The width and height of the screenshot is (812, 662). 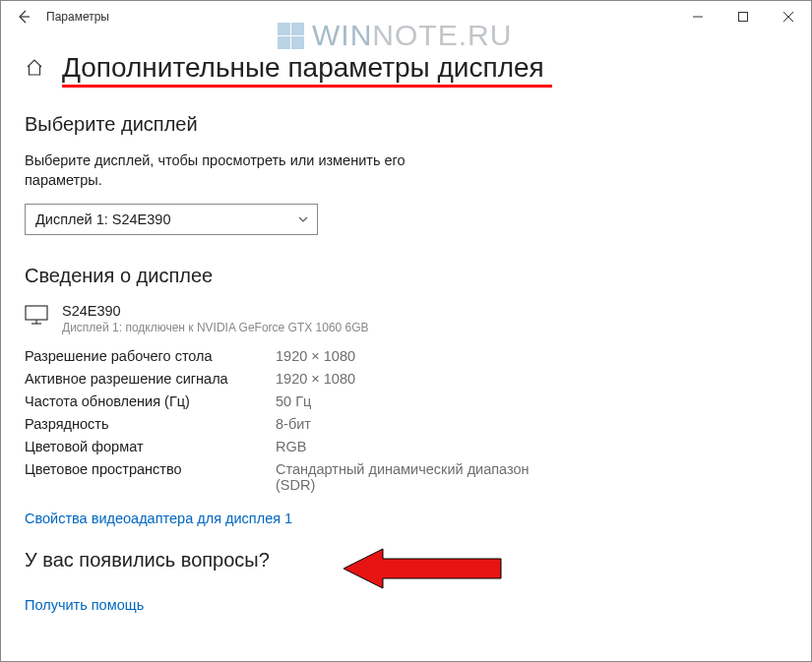 I want to click on info-key: Разрядность, so click(x=150, y=424).